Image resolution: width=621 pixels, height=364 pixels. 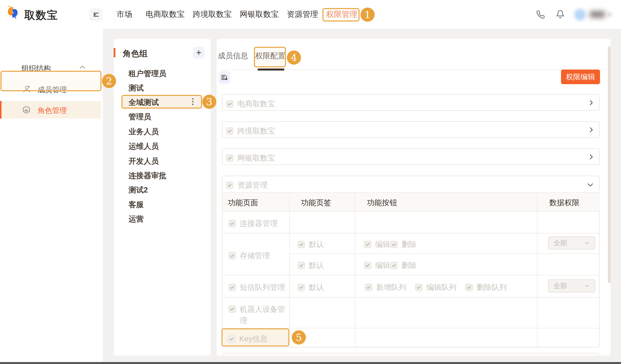 I want to click on user-icon, so click(x=26, y=90).